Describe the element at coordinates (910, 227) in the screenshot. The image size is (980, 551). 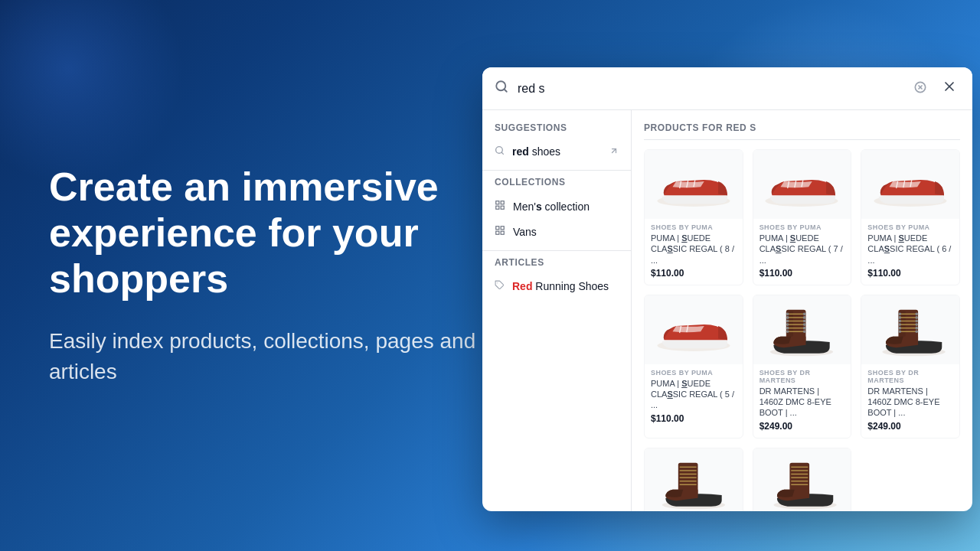
I see `product-brand-3: SHOES BY PUMA` at that location.